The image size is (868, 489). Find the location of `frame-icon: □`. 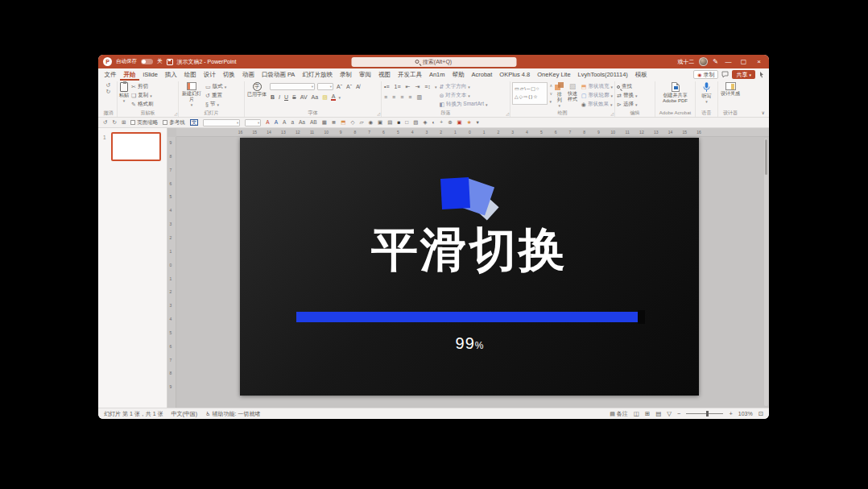

frame-icon: □ is located at coordinates (407, 122).